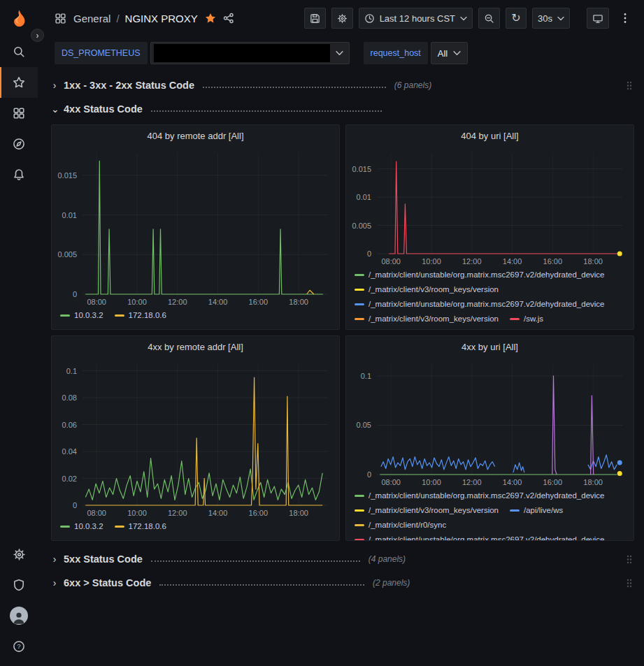 The image size is (644, 666). Describe the element at coordinates (196, 347) in the screenshot. I see `panel-title: 4xx by remote addr [All]` at that location.